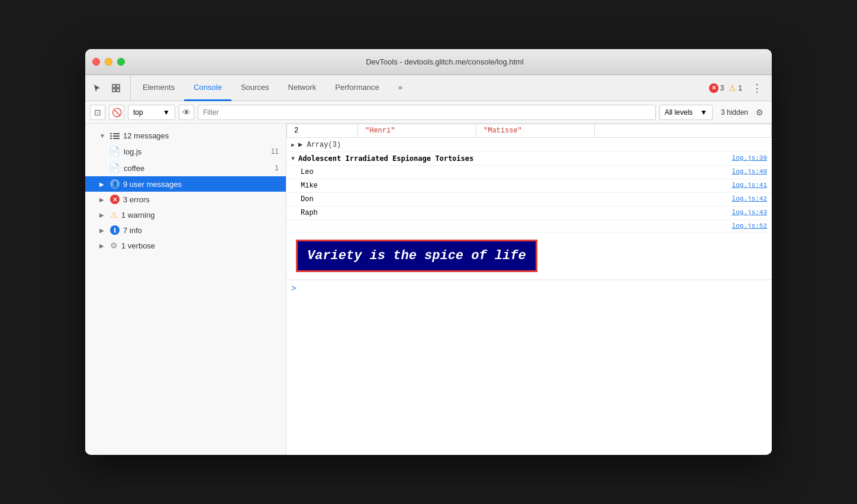  What do you see at coordinates (734, 112) in the screenshot?
I see `hidden-count: 3 hidden` at bounding box center [734, 112].